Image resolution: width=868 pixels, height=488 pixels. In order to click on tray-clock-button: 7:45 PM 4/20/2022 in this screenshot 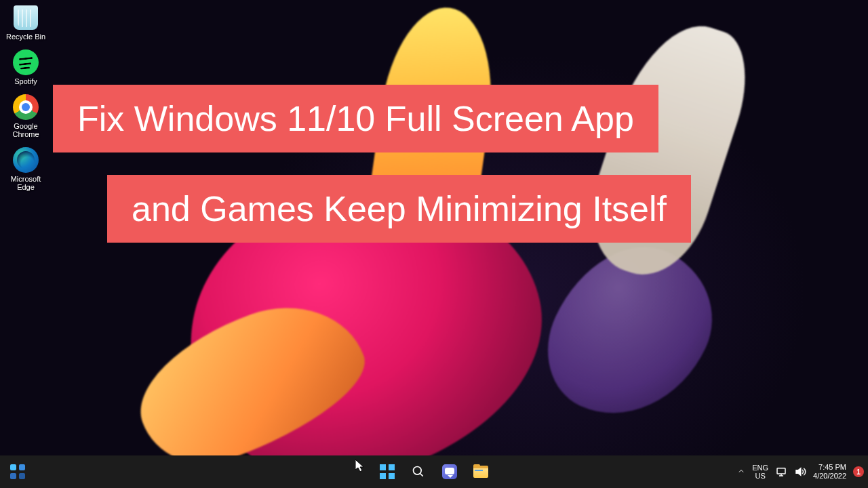, I will do `click(830, 472)`.